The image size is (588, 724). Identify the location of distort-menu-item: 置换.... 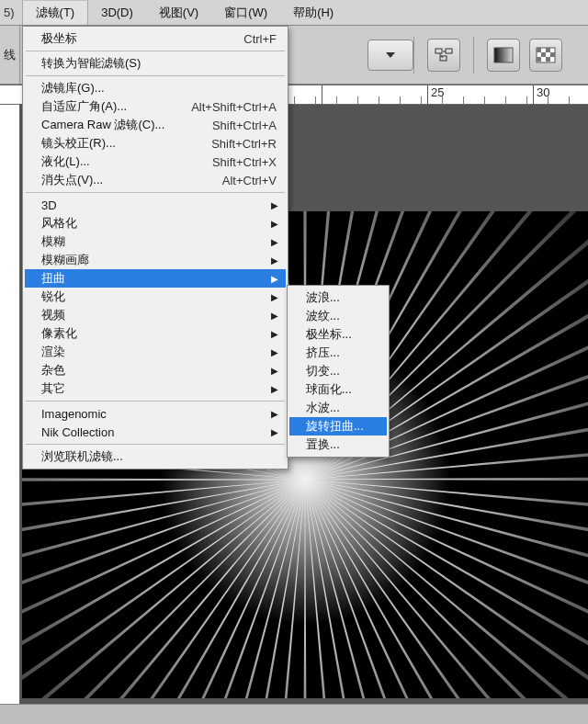
(338, 445).